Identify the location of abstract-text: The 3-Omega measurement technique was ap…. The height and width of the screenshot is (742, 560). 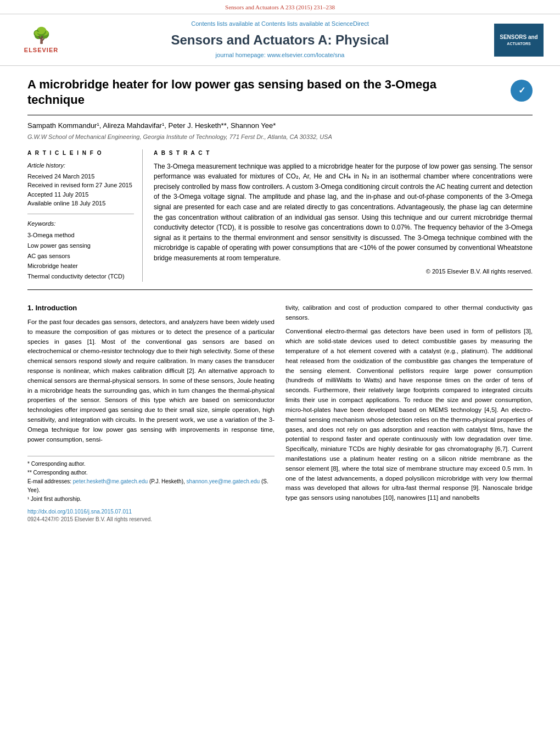
(343, 213).